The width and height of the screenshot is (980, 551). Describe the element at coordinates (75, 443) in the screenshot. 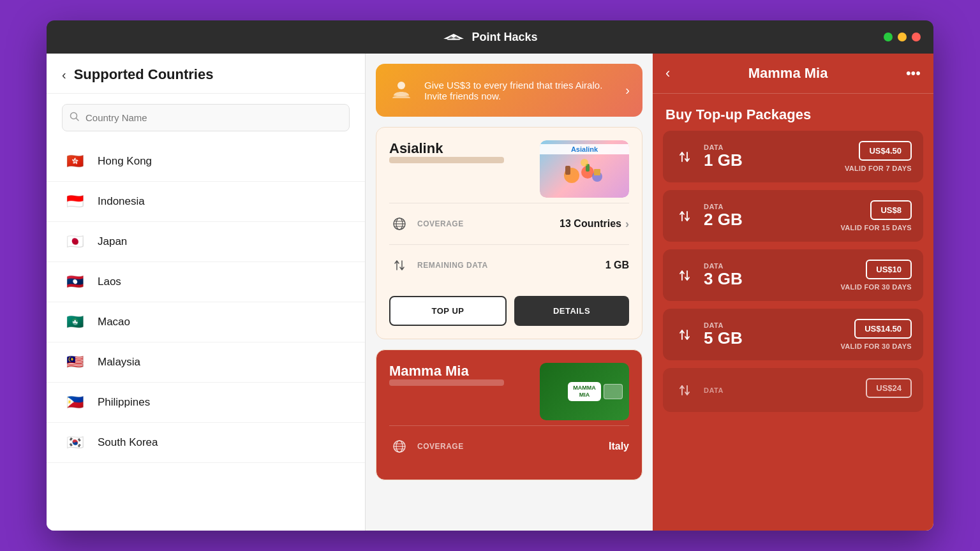

I see `flag-south-korea: 🇰🇷` at that location.